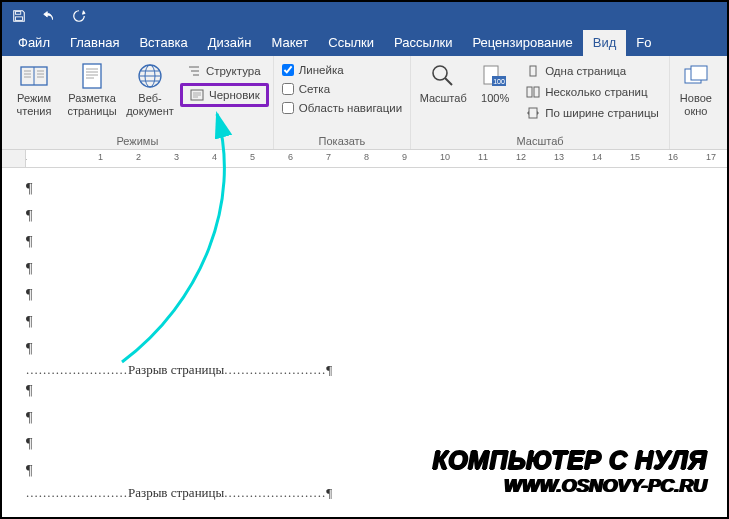 Image resolution: width=729 pixels, height=519 pixels. What do you see at coordinates (540, 142) in the screenshot?
I see `group-zoom-label: Масштаб` at bounding box center [540, 142].